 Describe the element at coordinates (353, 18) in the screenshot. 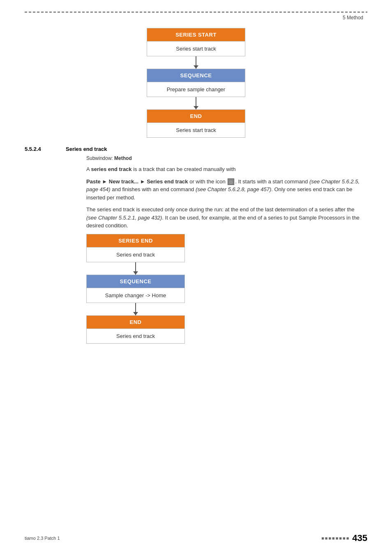

I see `page-header: 5 Method` at that location.